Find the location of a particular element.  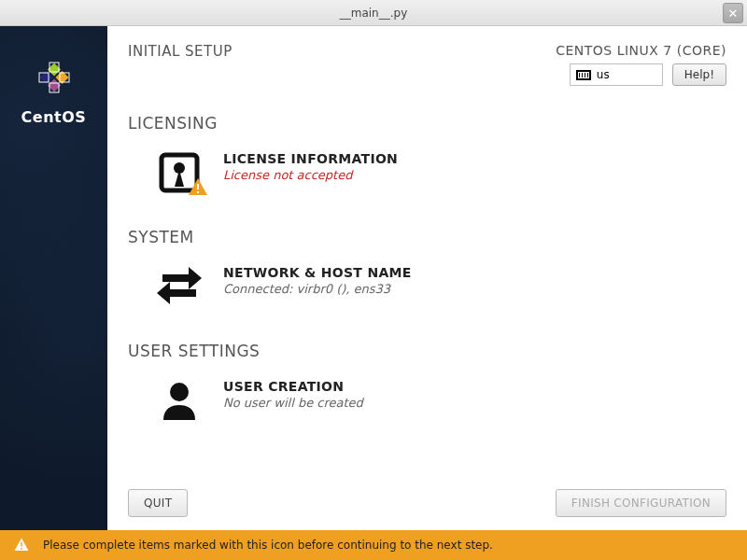

sidebar-brand: CentOS is located at coordinates (54, 118).